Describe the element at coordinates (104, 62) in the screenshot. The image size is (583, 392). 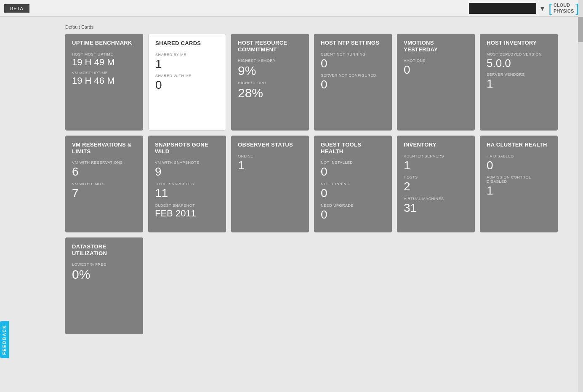
I see `uptime-benchmark-value-0: 19 H 49 M` at that location.